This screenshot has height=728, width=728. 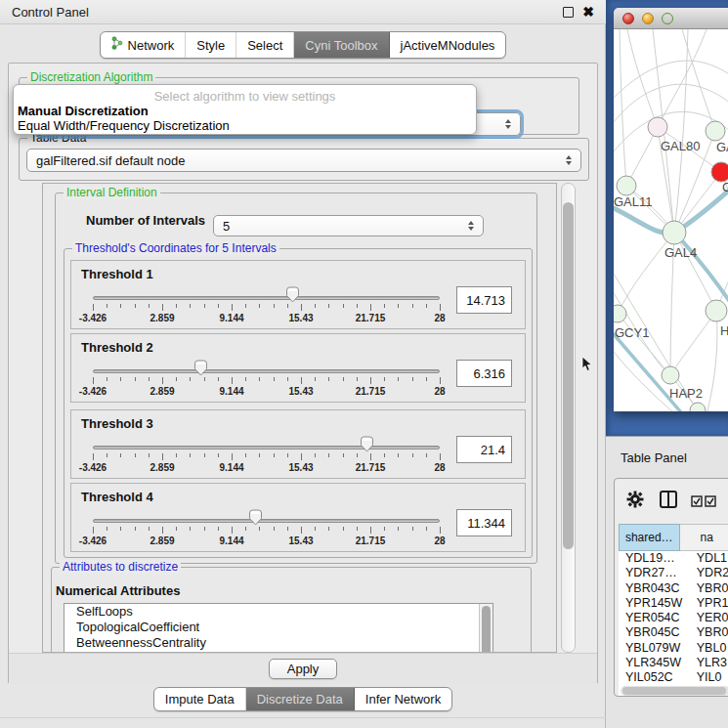 What do you see at coordinates (674, 233) in the screenshot?
I see `network-node-gal4` at bounding box center [674, 233].